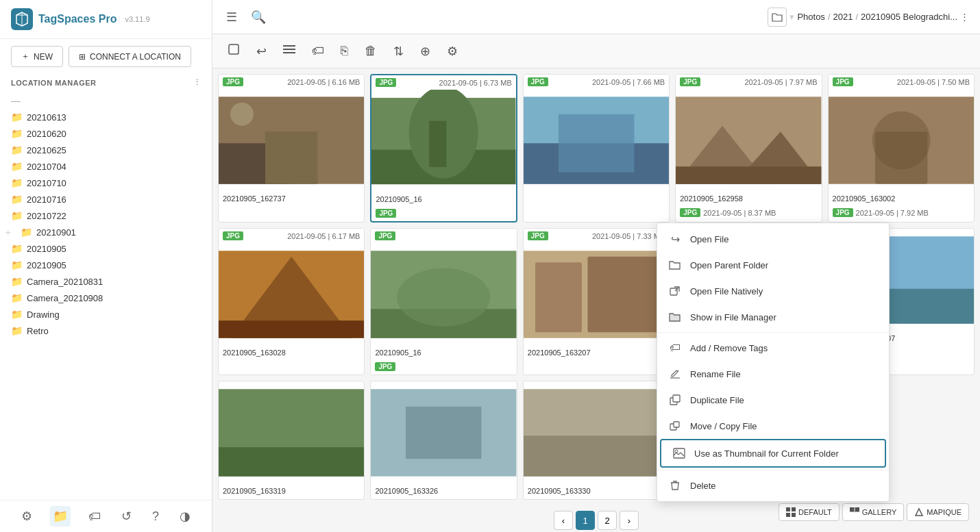 This screenshot has width=980, height=532. Describe the element at coordinates (443, 82) in the screenshot. I see `photo-meta-2: JPG 2021-09-05 | 6.73 MB` at that location.